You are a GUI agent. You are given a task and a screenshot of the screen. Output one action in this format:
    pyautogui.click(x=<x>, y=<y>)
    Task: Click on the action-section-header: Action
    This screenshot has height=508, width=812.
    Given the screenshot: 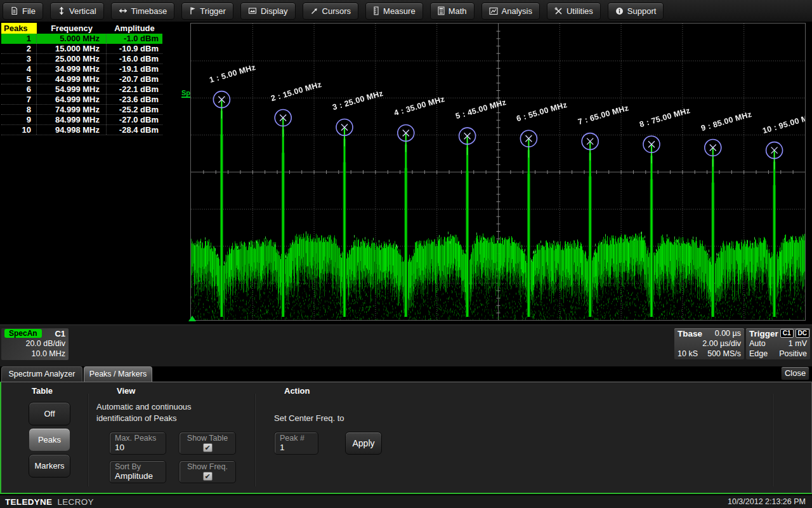 What is the action you would take?
    pyautogui.click(x=297, y=391)
    